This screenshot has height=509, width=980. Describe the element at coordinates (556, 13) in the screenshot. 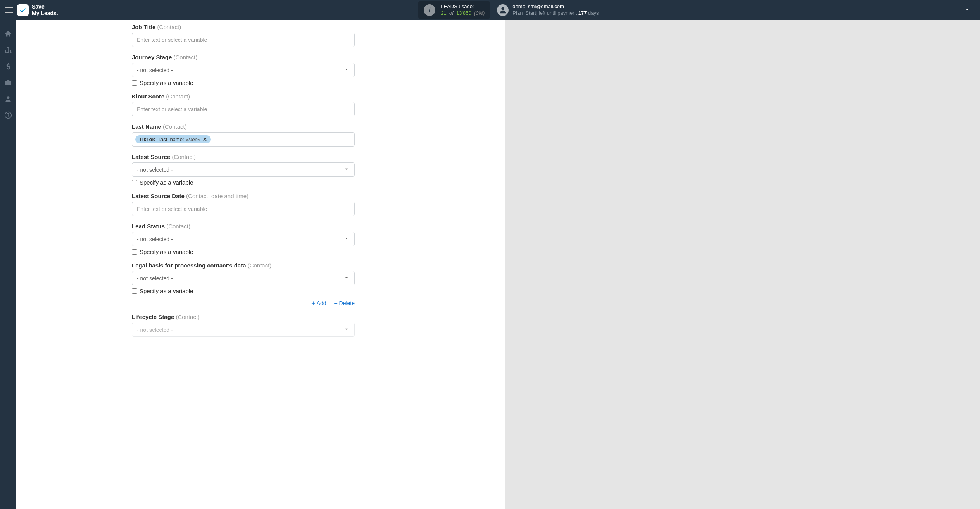

I see `user-plan: Plan |Start| left until payment 177 days` at that location.